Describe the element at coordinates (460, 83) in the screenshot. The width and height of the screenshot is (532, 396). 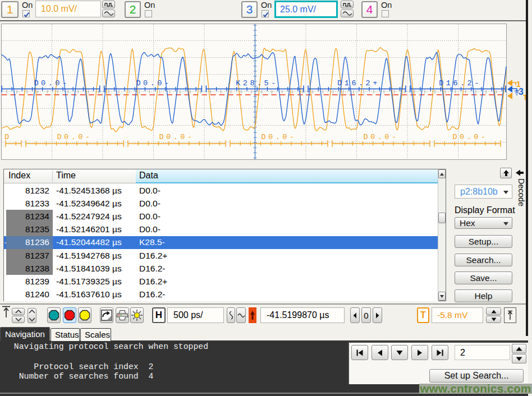
I see `svg-text: D16.2-` at that location.